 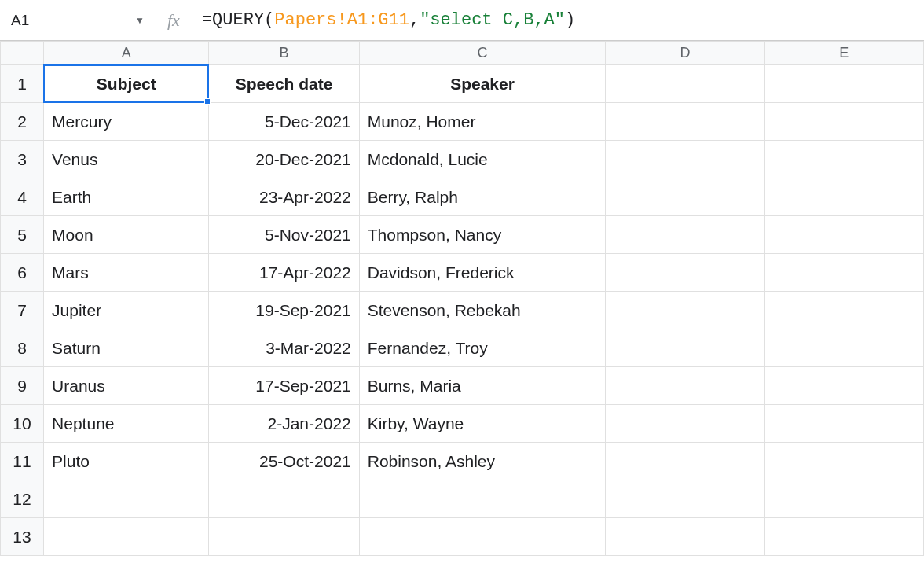 I want to click on cell-A5: Moon, so click(x=126, y=235).